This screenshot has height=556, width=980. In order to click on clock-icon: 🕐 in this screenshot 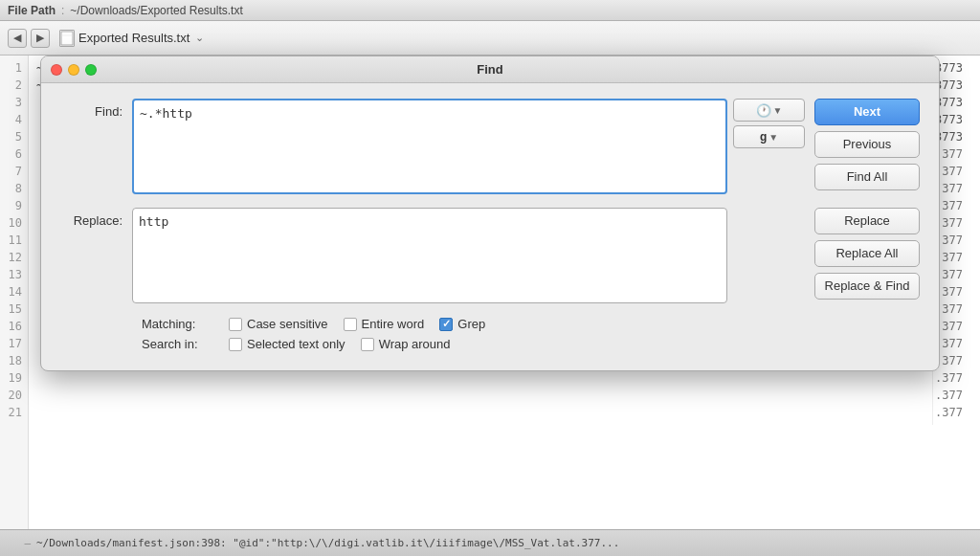, I will do `click(764, 111)`.